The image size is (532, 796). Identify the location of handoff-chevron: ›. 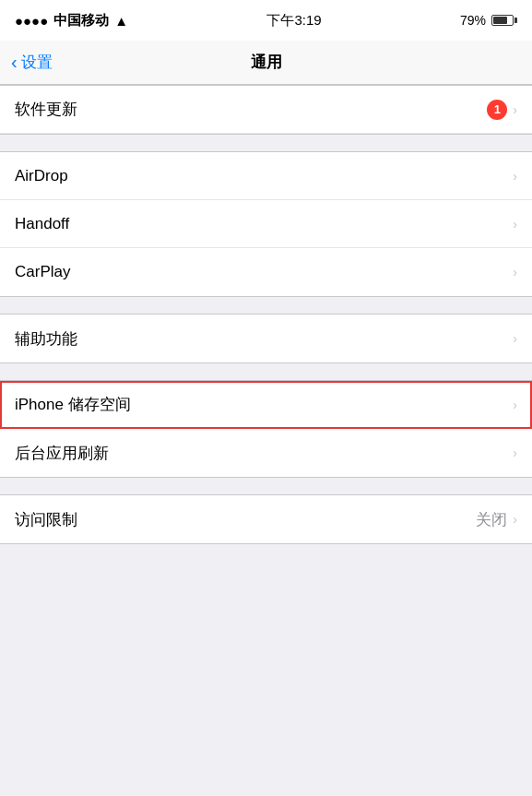
(514, 224).